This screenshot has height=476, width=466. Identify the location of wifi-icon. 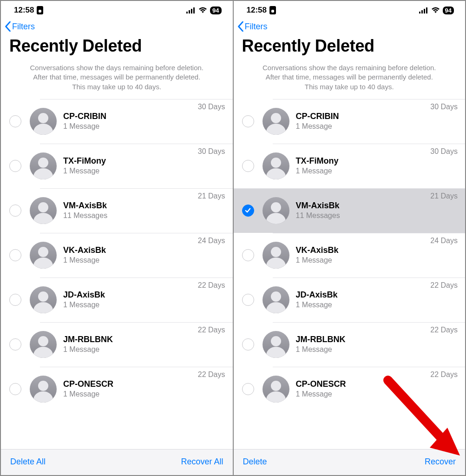
(436, 10).